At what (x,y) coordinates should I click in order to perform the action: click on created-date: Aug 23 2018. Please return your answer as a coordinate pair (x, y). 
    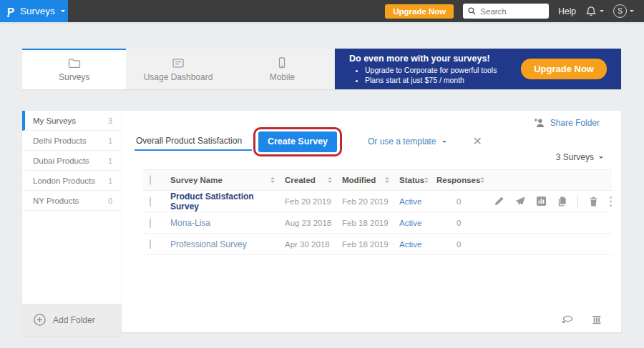
    Looking at the image, I should click on (313, 223).